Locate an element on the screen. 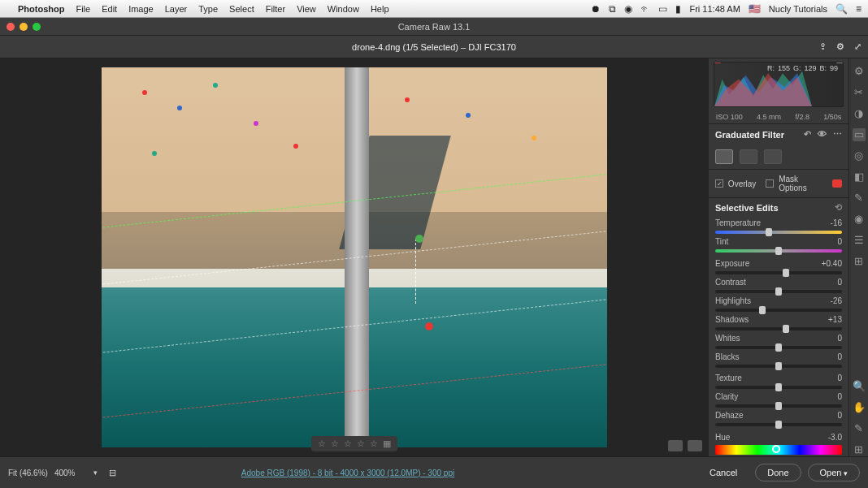 The height and width of the screenshot is (488, 868). gradient-tool is located at coordinates (724, 157).